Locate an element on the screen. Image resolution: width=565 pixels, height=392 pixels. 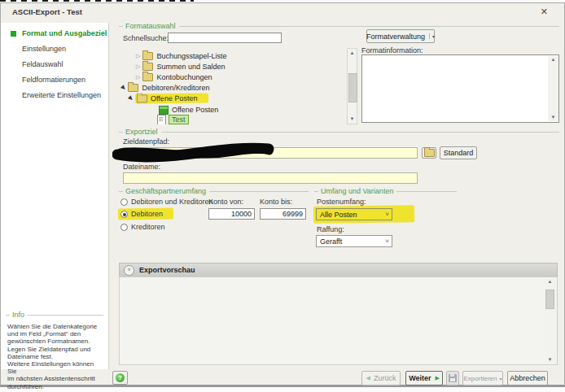
weiter-button: Weiter ▶ is located at coordinates (424, 378).